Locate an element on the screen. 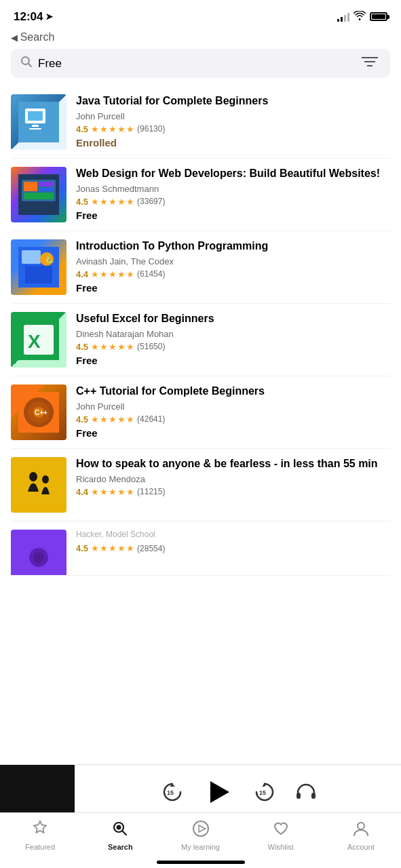 The image size is (401, 868). rating-count: (42641) is located at coordinates (151, 419).